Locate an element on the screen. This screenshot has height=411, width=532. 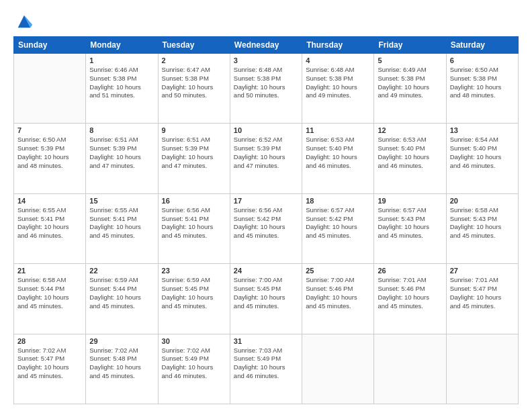
day-number: 9 is located at coordinates (194, 130).